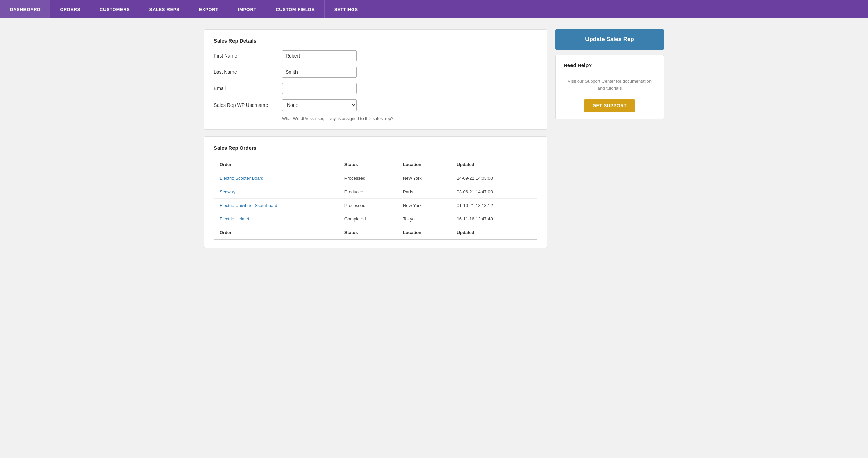  Describe the element at coordinates (376, 206) in the screenshot. I see `table-row: Electric Uniwheel SkateboardProcessedNew…` at that location.